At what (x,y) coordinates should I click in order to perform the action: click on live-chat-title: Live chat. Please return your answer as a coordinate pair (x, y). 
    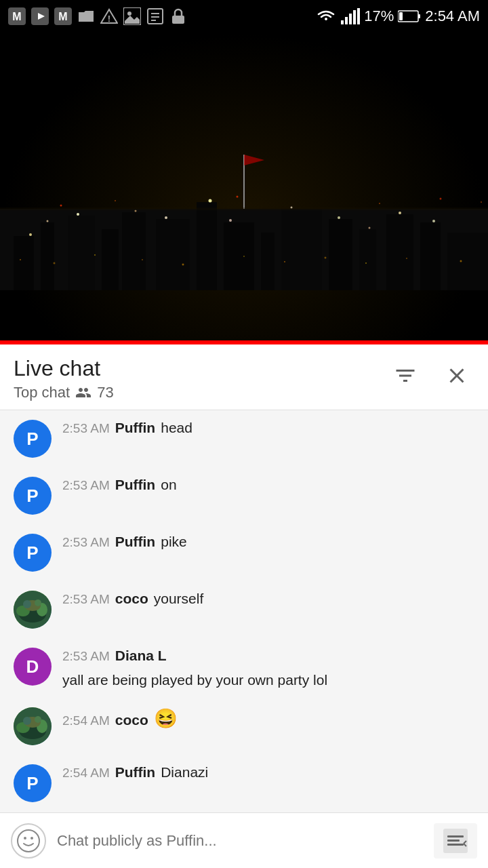
    Looking at the image, I should click on (64, 368).